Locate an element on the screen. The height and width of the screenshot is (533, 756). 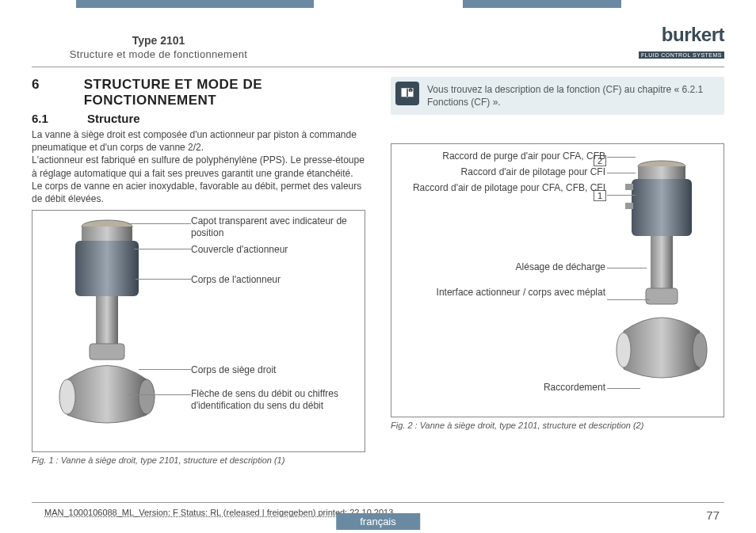
info-note: i Vous trouvez la description de la fonc… is located at coordinates (558, 96).